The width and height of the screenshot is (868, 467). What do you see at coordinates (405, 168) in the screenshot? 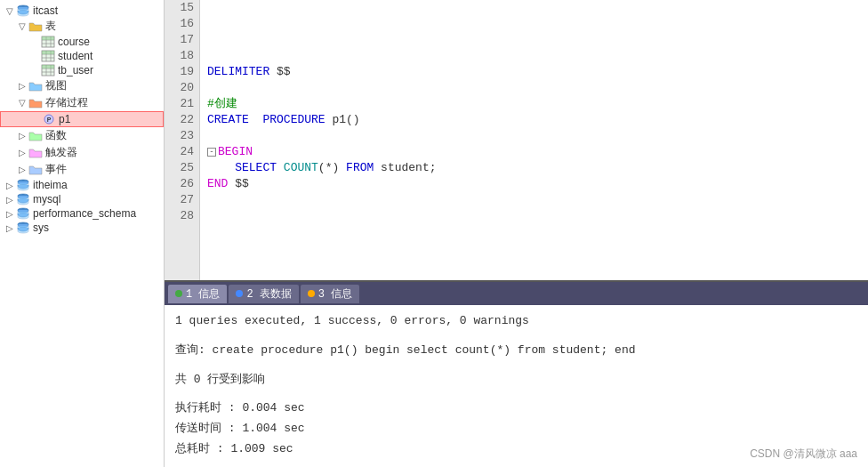
I see `table-name: student;` at bounding box center [405, 168].